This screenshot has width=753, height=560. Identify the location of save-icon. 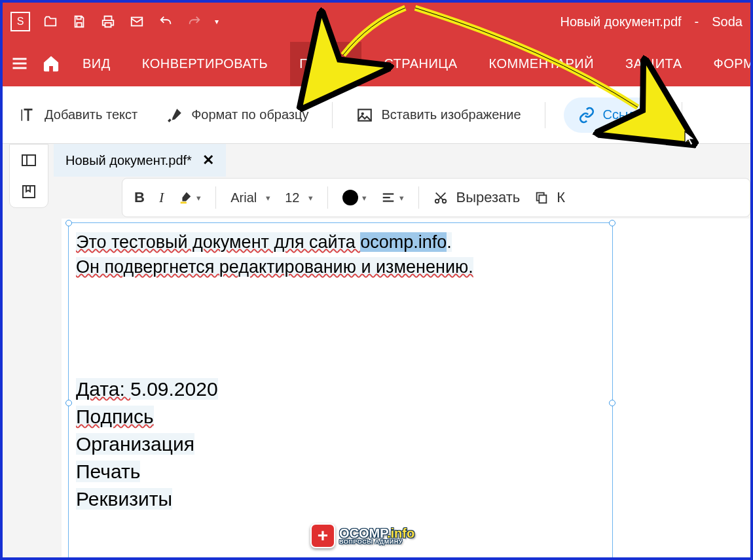
(79, 22).